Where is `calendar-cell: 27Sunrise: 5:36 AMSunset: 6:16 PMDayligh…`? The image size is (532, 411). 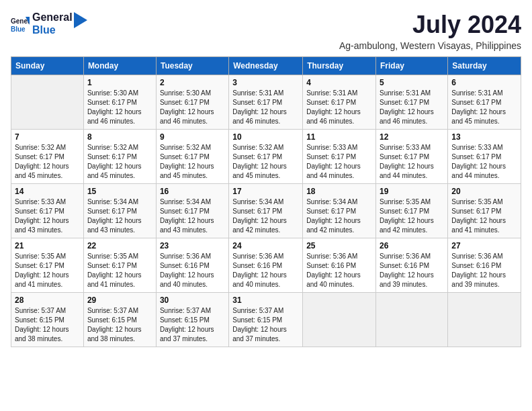 calendar-cell: 27Sunrise: 5:36 AMSunset: 6:16 PMDayligh… is located at coordinates (485, 266).